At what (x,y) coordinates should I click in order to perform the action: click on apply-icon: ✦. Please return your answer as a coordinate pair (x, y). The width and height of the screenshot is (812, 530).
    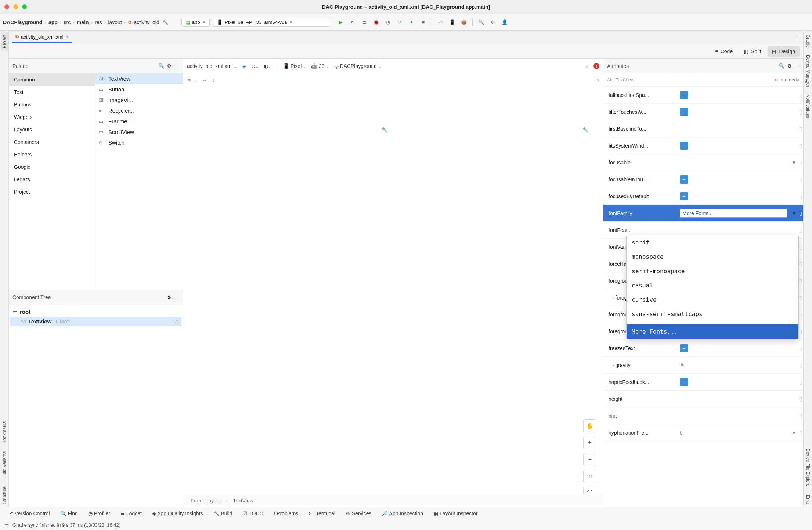
    Looking at the image, I should click on (411, 22).